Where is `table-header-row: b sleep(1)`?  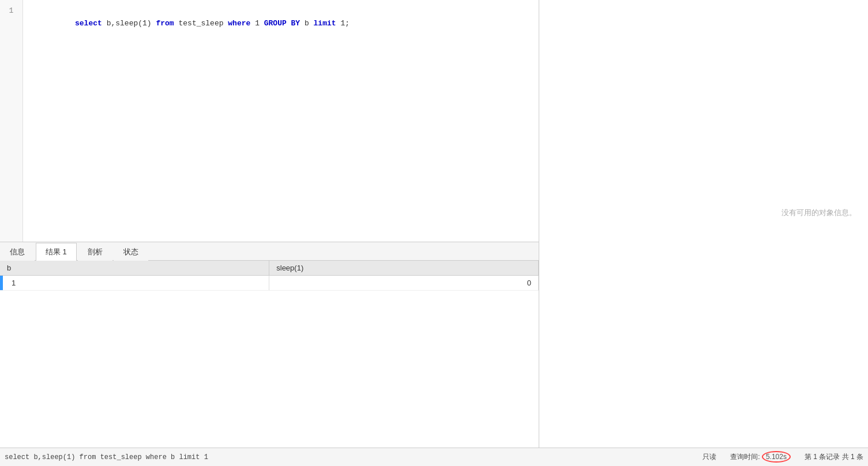
table-header-row: b sleep(1) is located at coordinates (269, 268).